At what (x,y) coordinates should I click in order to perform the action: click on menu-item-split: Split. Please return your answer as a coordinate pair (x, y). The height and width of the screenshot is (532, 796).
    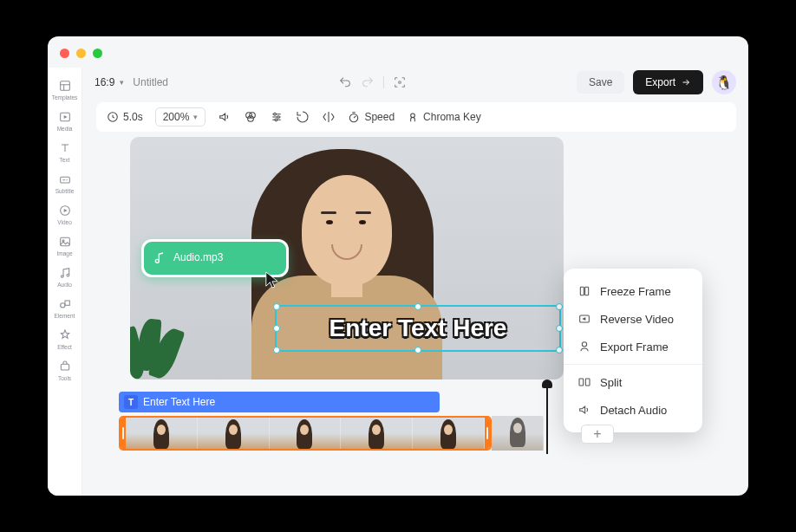
    Looking at the image, I should click on (633, 382).